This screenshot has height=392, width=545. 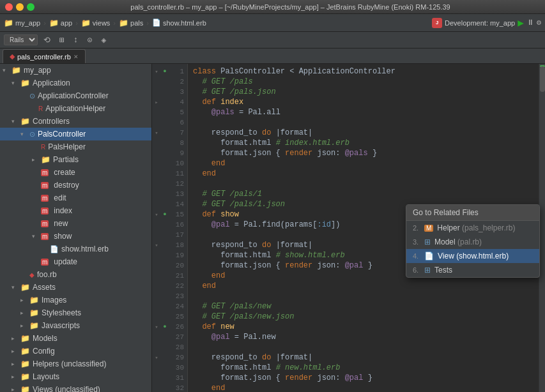 I want to click on tab-pals-controller: ◆ pals_controller.rb ✕, so click(x=44, y=56).